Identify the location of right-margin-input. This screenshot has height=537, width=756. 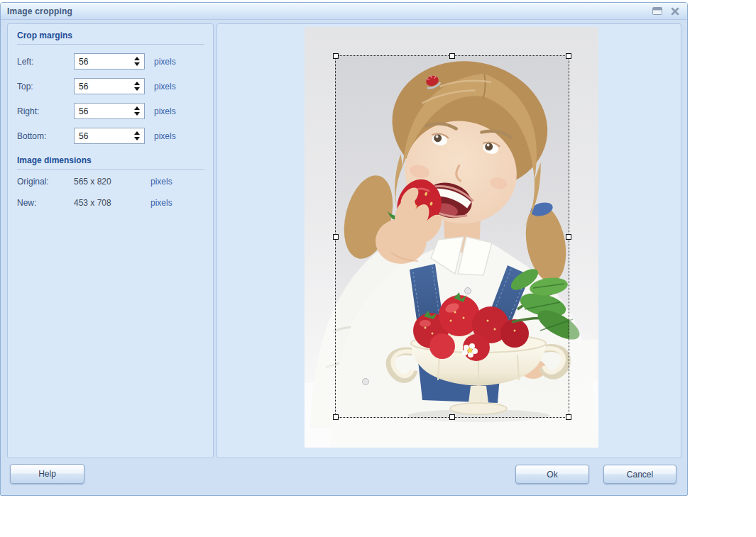
(99, 111).